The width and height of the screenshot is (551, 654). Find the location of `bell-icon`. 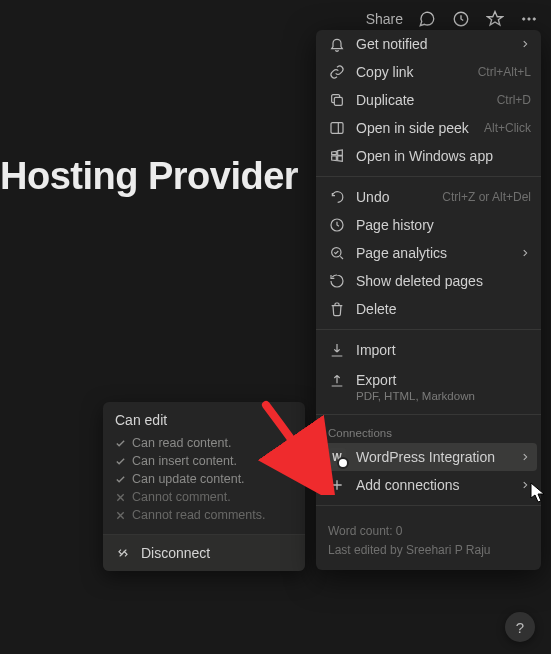

bell-icon is located at coordinates (337, 44).